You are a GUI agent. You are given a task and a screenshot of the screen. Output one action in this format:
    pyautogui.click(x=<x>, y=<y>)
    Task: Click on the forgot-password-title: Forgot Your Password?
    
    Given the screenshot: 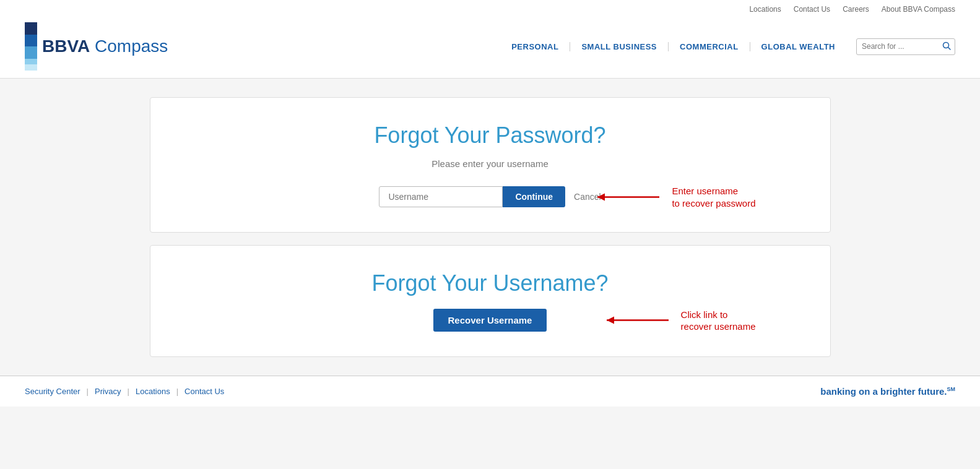 What is the action you would take?
    pyautogui.click(x=490, y=136)
    